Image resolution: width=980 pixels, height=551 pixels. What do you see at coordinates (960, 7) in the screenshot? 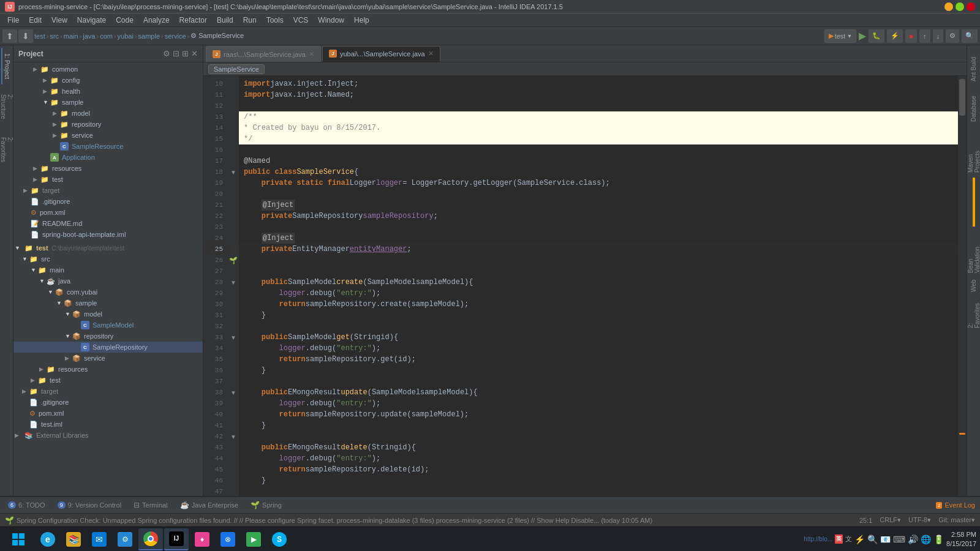
I see `maximize-button` at bounding box center [960, 7].